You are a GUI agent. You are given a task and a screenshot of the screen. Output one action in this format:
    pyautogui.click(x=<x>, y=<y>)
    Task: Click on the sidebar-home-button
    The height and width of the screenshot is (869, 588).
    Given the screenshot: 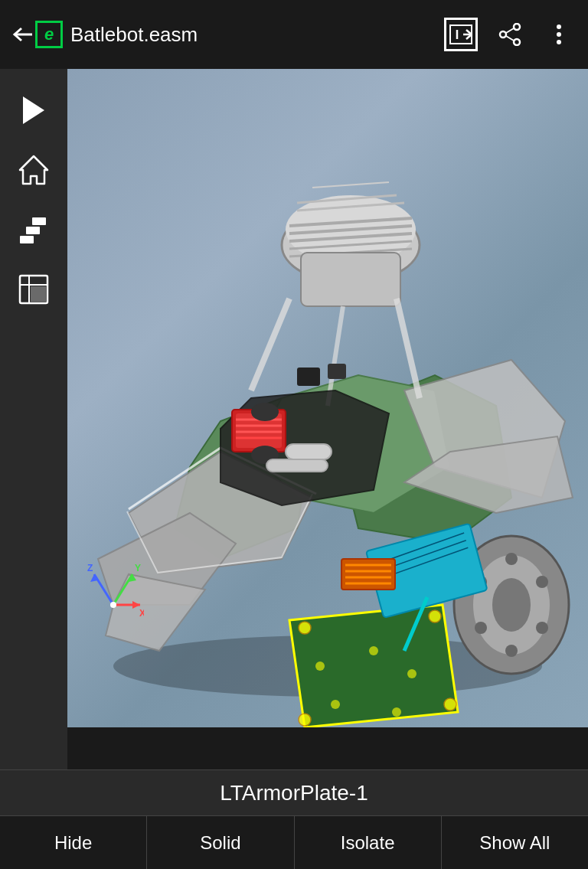 What is the action you would take?
    pyautogui.click(x=34, y=170)
    